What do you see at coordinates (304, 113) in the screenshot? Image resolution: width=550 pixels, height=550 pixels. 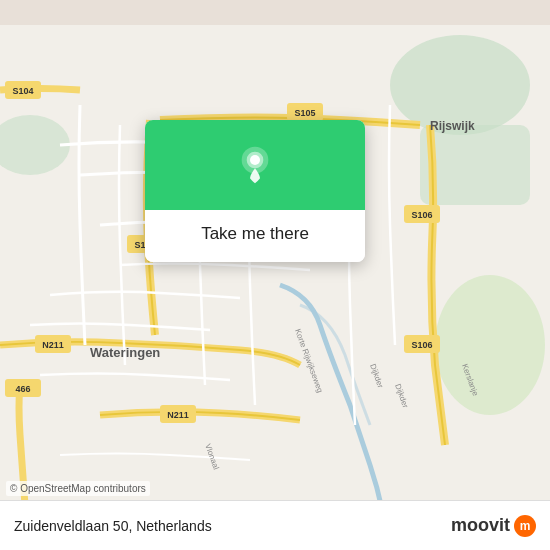 I see `svg-text: S105` at bounding box center [304, 113].